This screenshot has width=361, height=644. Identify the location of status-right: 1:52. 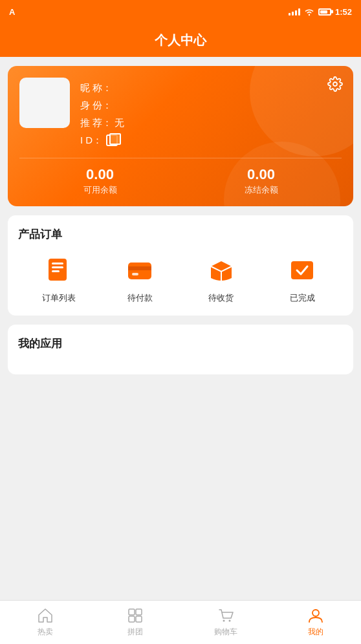
(320, 12).